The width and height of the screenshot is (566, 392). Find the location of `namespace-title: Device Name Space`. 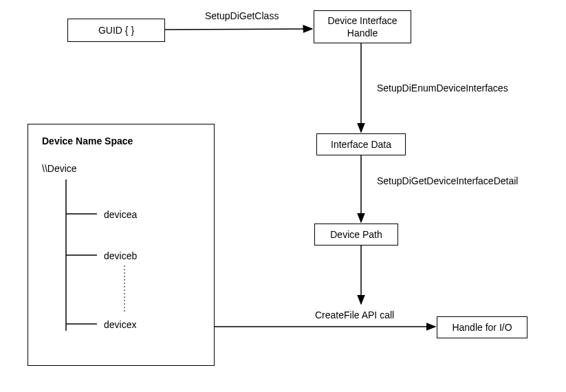

namespace-title: Device Name Space is located at coordinates (87, 141).